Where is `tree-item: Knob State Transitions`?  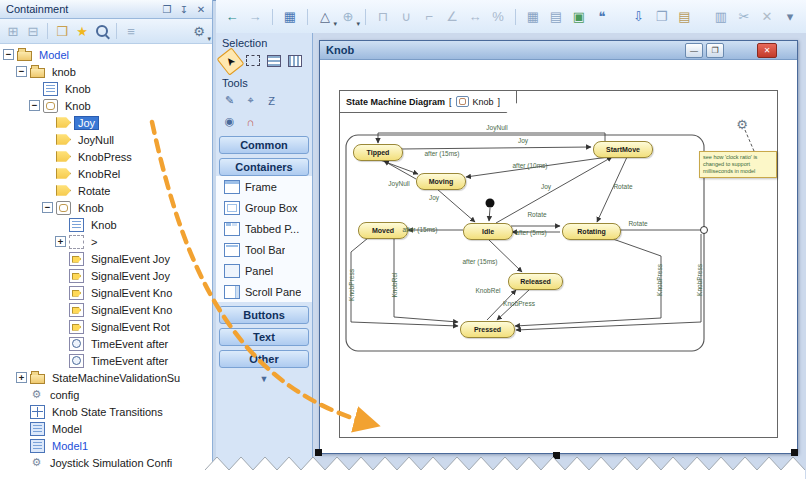 tree-item: Knob State Transitions is located at coordinates (106, 412).